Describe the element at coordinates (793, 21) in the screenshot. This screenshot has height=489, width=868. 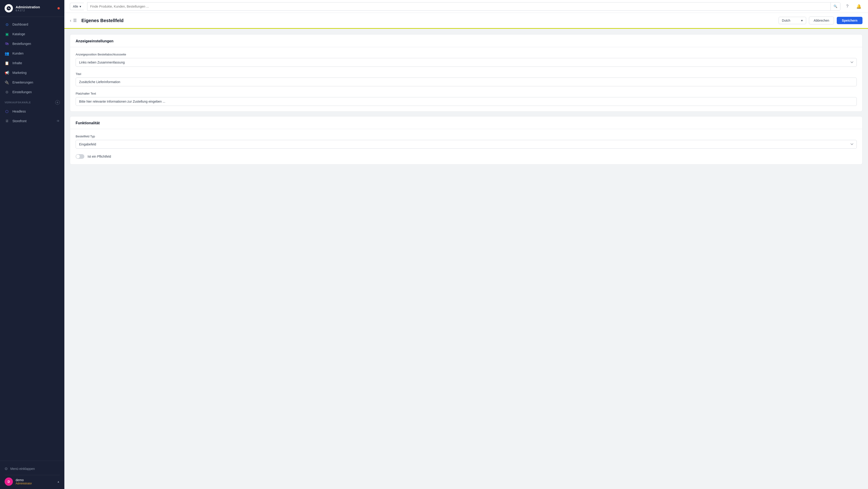
I see `language-selector: Dutch ▾` at that location.